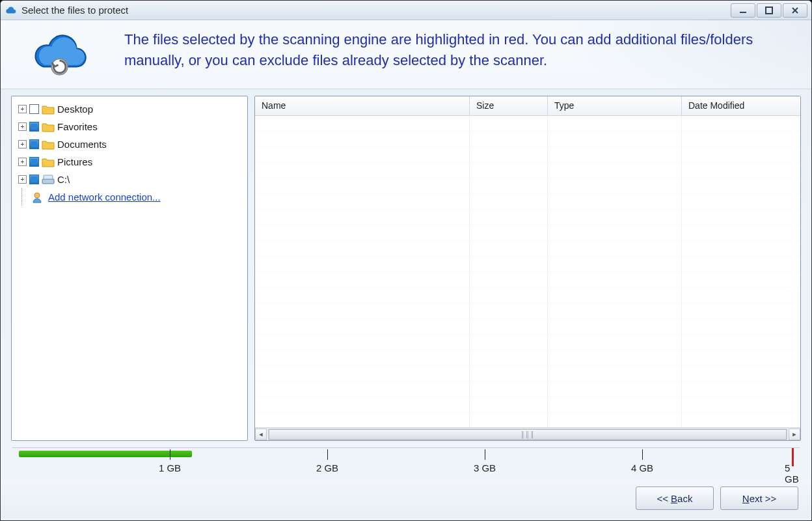 The width and height of the screenshot is (812, 521). I want to click on gauge-label: 3 GB, so click(485, 468).